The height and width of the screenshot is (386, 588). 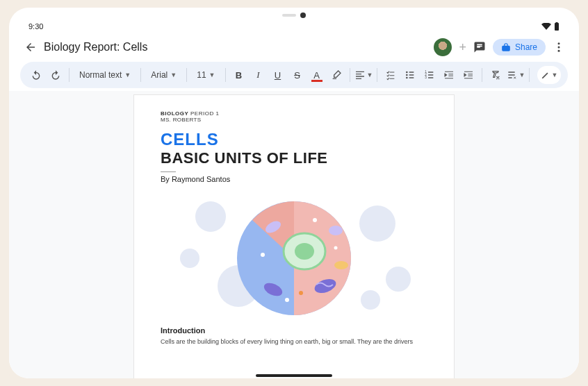 I want to click on toolbar: Normal text▼ Arial▼ 11▼ B I U S A ▼ 123, so click(x=294, y=75).